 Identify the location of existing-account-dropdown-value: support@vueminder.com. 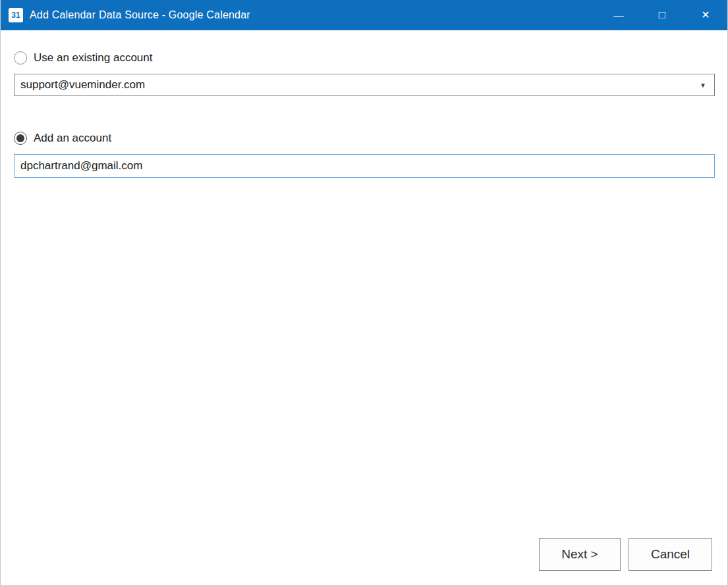
(83, 85).